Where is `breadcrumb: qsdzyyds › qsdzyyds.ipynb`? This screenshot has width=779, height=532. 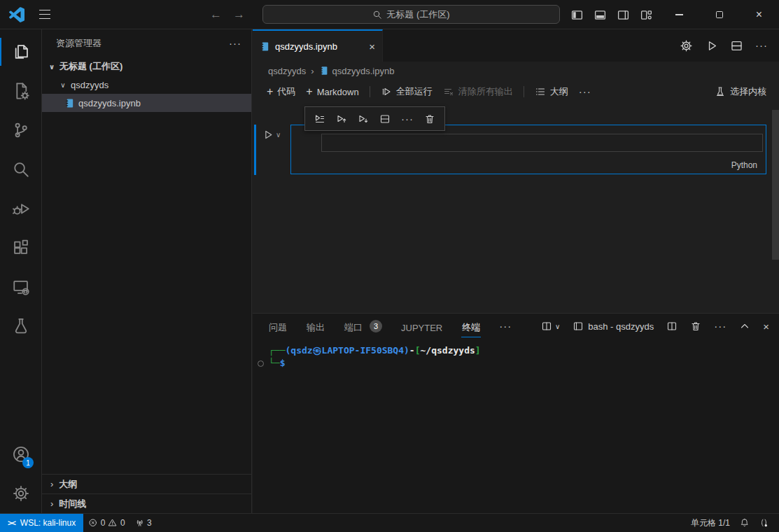 breadcrumb: qsdzyyds › qsdzyyds.ipynb is located at coordinates (516, 71).